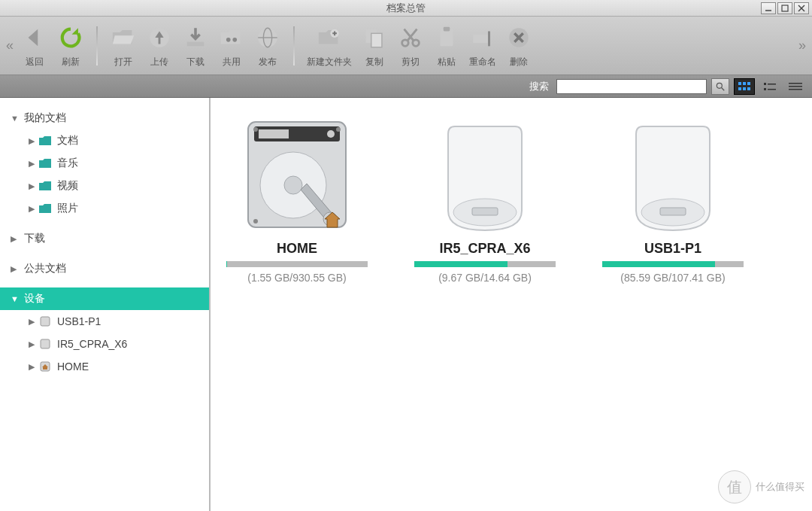 This screenshot has width=812, height=511. I want to click on delete-icon, so click(519, 38).